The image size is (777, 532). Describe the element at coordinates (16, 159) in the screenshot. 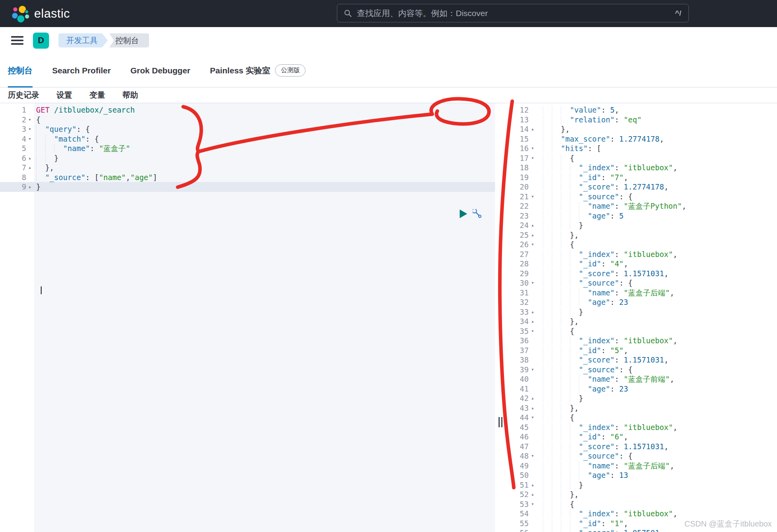

I see `gutter: 6▴` at that location.